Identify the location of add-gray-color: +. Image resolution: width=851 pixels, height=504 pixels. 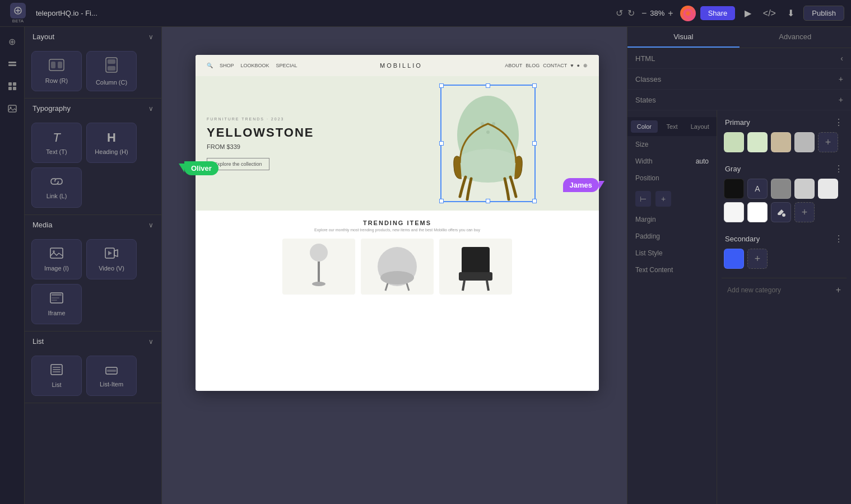
(805, 212).